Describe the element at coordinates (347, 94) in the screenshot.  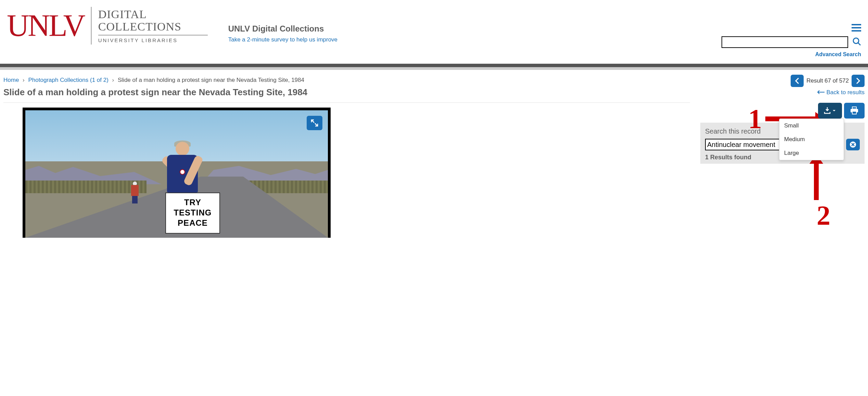
I see `page-title: Slide of a man holding a protest sign ne…` at that location.